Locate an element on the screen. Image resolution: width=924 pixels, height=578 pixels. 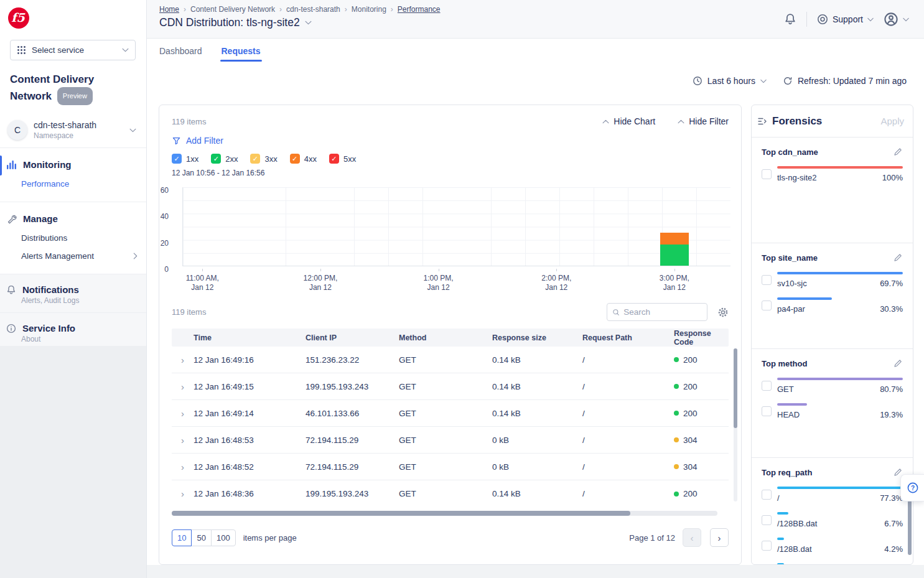
column-header: Response Code is located at coordinates (701, 338).